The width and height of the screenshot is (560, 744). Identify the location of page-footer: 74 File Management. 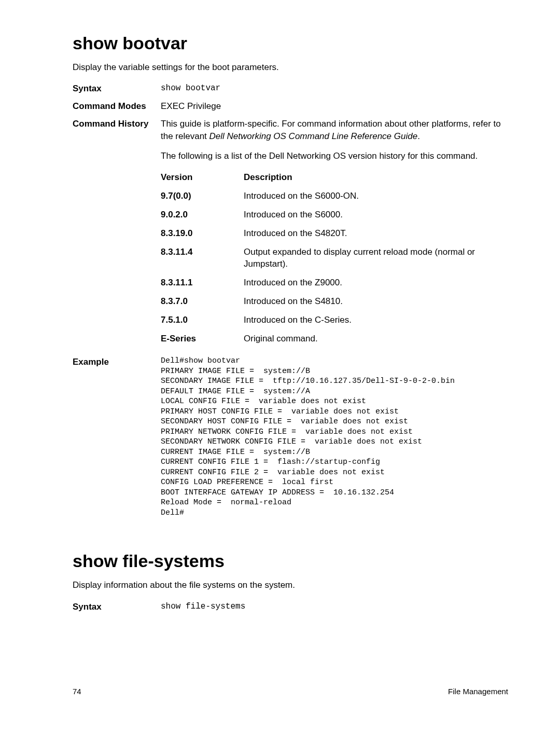
(290, 691).